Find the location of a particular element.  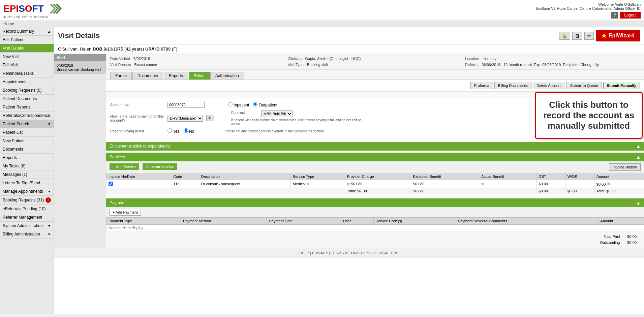

sidebar-item-edit-patient: Edit Patient is located at coordinates (27, 40).